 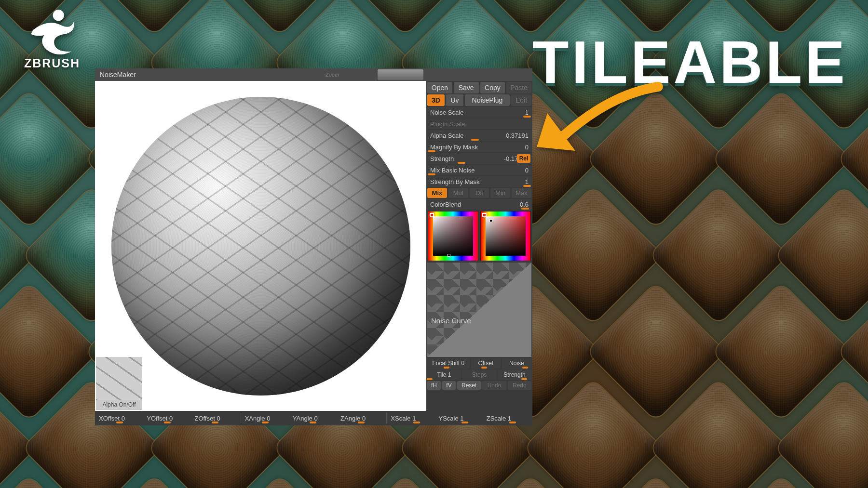 I want to click on reset-button: Reset, so click(x=469, y=385).